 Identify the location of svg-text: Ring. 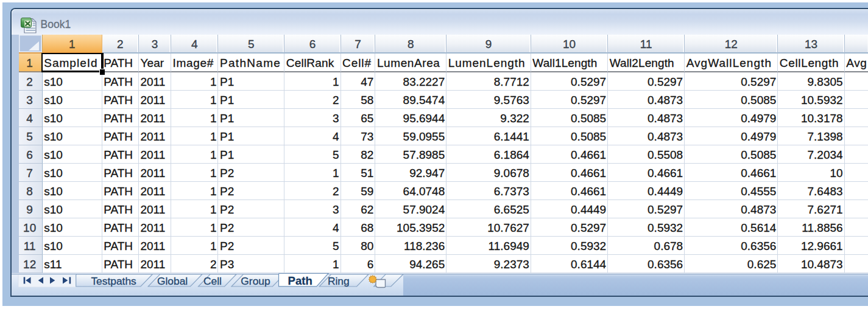
(339, 281).